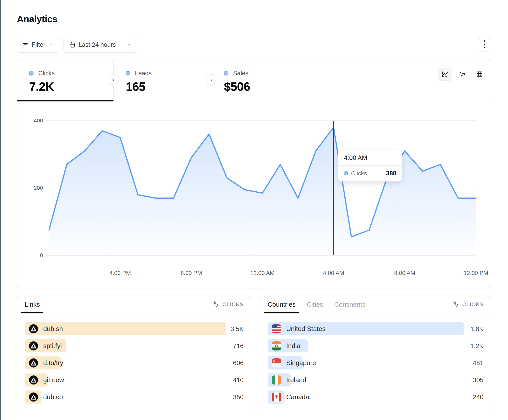 This screenshot has height=420, width=508. What do you see at coordinates (238, 346) in the screenshot?
I see `row-value: 716` at bounding box center [238, 346].